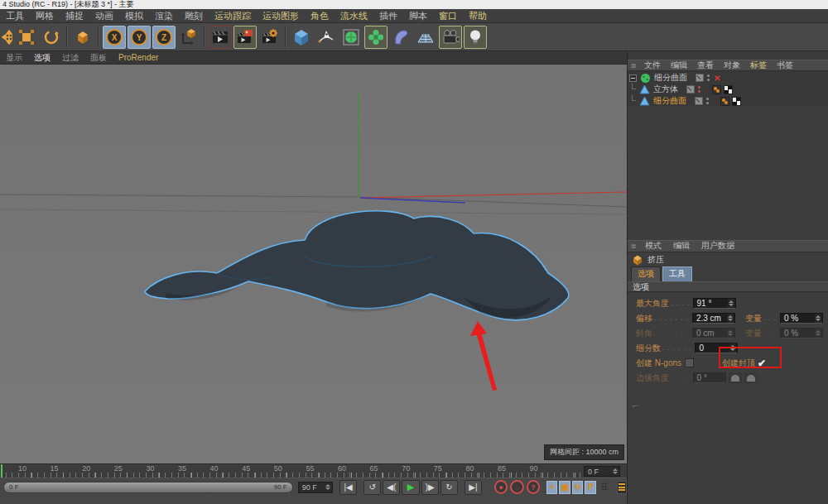  What do you see at coordinates (418, 17) in the screenshot?
I see `menu-script: 脚本` at bounding box center [418, 17].